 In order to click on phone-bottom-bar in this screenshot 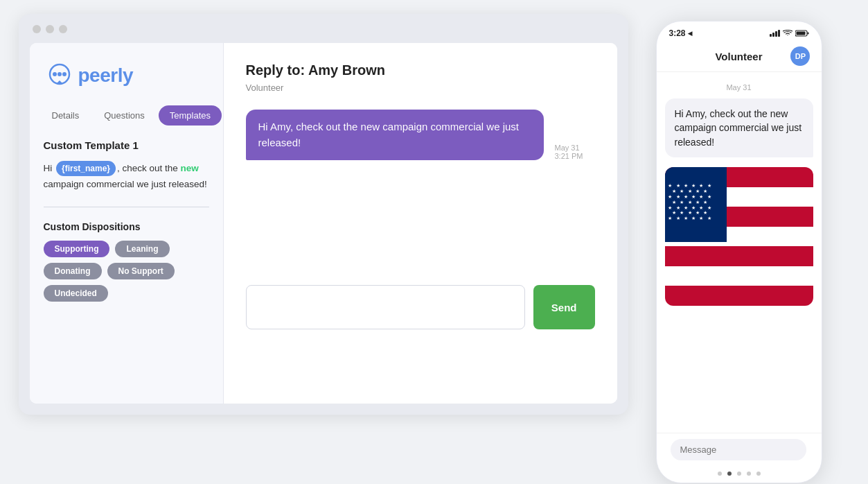, I will do `click(739, 474)`.